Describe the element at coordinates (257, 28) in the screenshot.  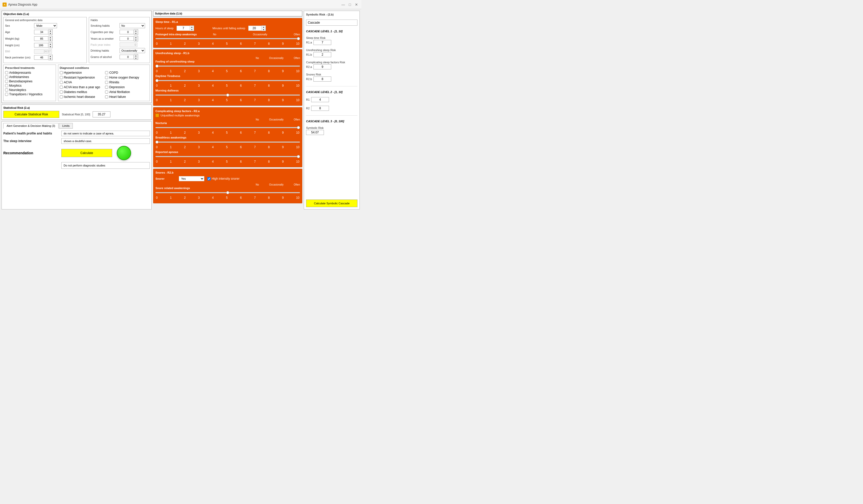
I see `minutes-spinner: ▲ ▼` at that location.